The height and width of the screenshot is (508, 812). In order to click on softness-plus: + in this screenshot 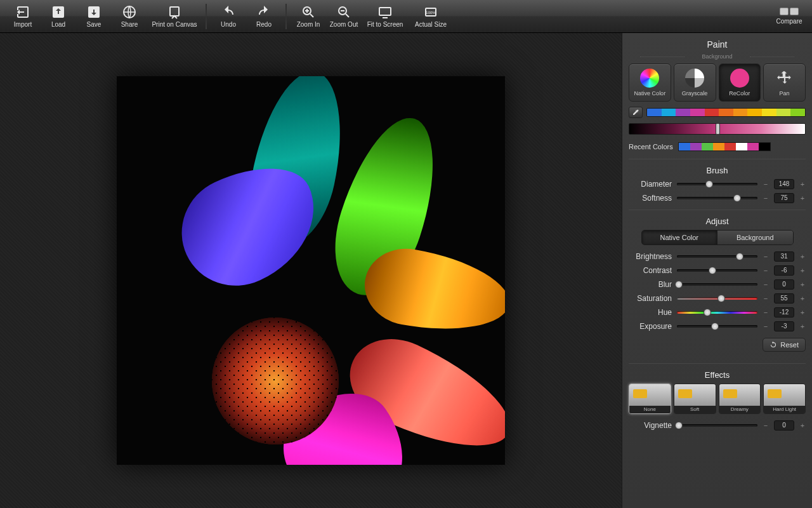, I will do `click(802, 198)`.